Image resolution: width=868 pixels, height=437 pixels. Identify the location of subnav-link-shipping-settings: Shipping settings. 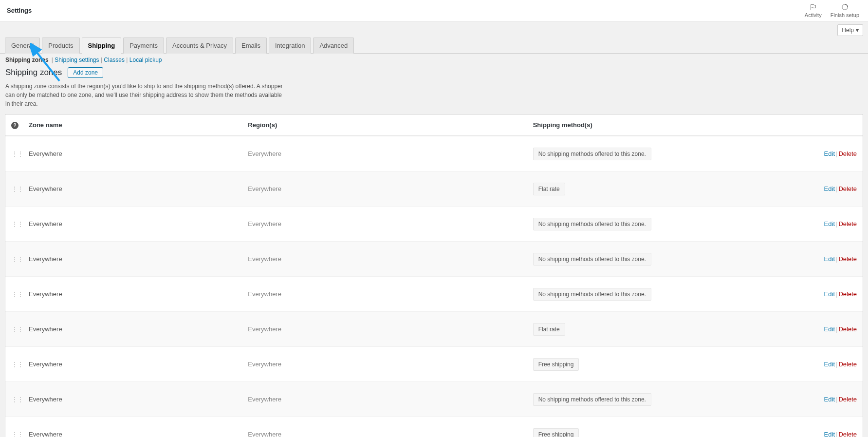
(77, 60).